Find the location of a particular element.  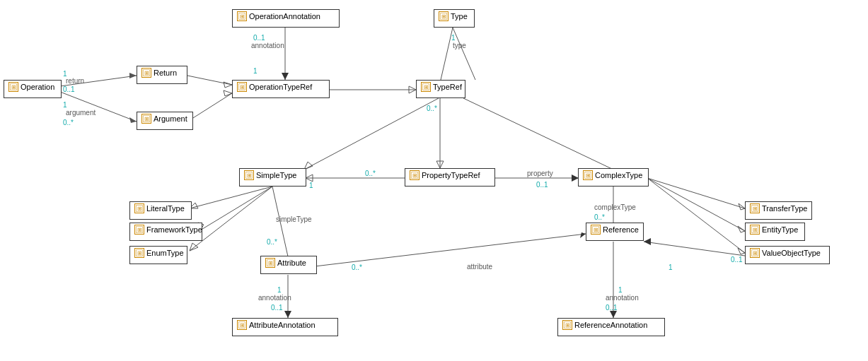

edge-label-01-ann: 0..1 is located at coordinates (259, 38).